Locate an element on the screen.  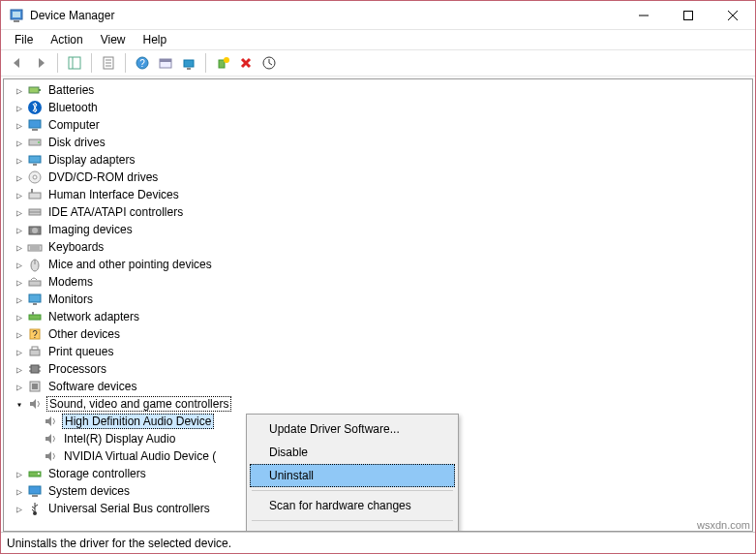
tree-item-software-devices: ▷Software devices is located at coordinates (378, 386).